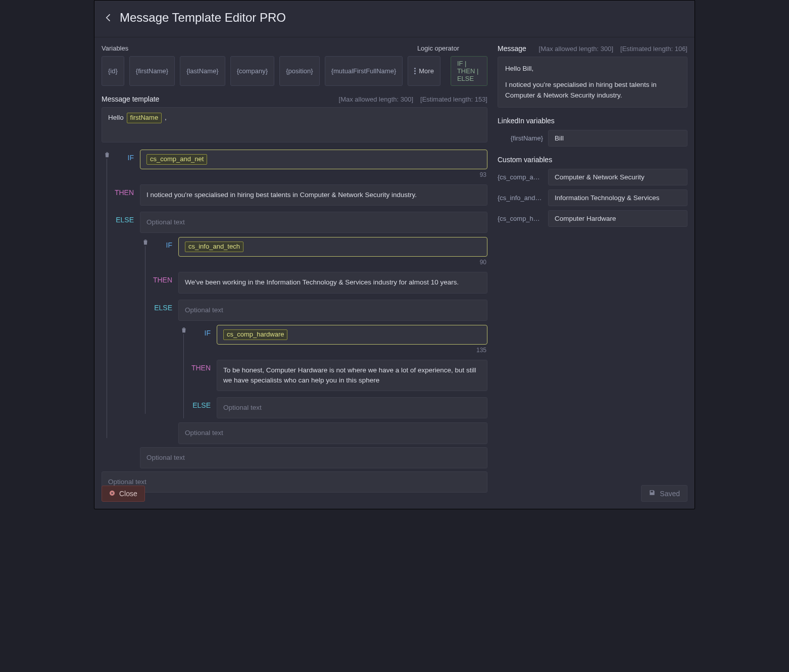  What do you see at coordinates (652, 493) in the screenshot?
I see `save-icon` at bounding box center [652, 493].